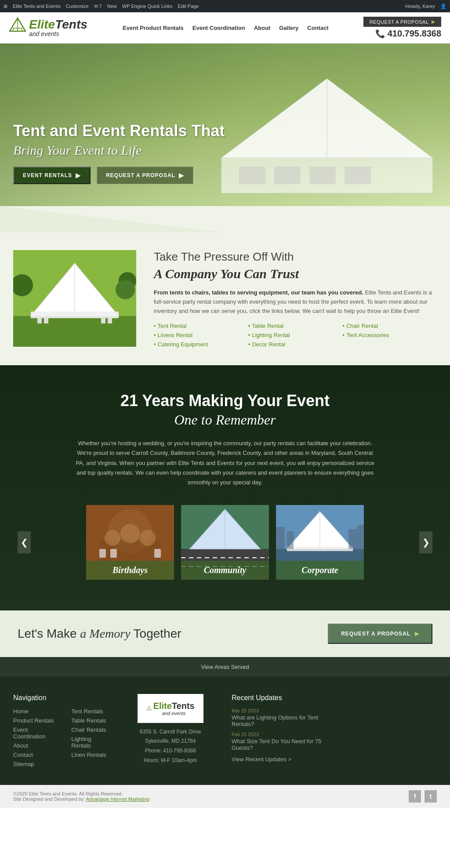  What do you see at coordinates (36, 755) in the screenshot?
I see `footer-contact-link: Contact` at bounding box center [36, 755].